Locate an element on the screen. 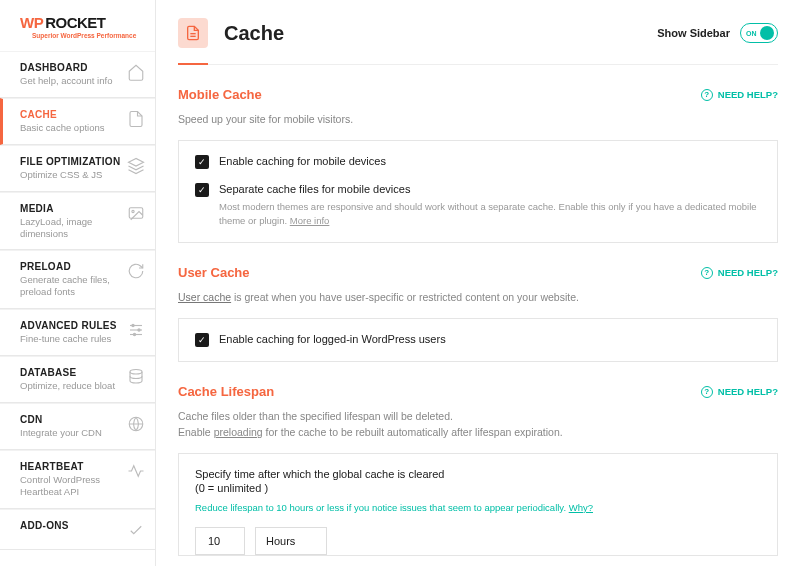  lifespan-spec-sub: (0 = unlimited ) is located at coordinates (478, 488).